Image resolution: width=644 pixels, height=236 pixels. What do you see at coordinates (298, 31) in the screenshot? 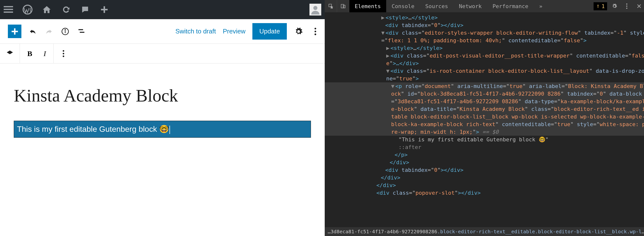
I see `settings-gear-icon` at bounding box center [298, 31].